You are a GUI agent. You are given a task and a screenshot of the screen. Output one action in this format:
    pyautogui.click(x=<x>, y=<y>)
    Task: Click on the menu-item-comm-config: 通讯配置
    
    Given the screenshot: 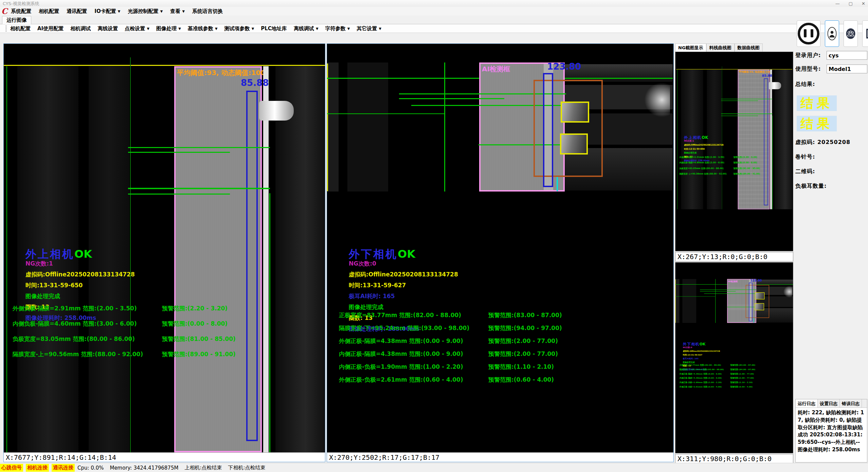 What is the action you would take?
    pyautogui.click(x=77, y=12)
    